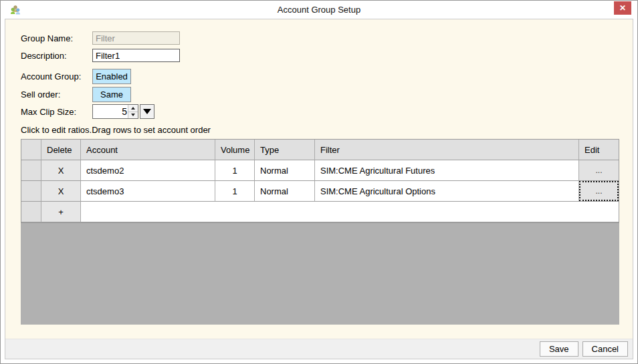  I want to click on max-clip-size-input, so click(110, 112).